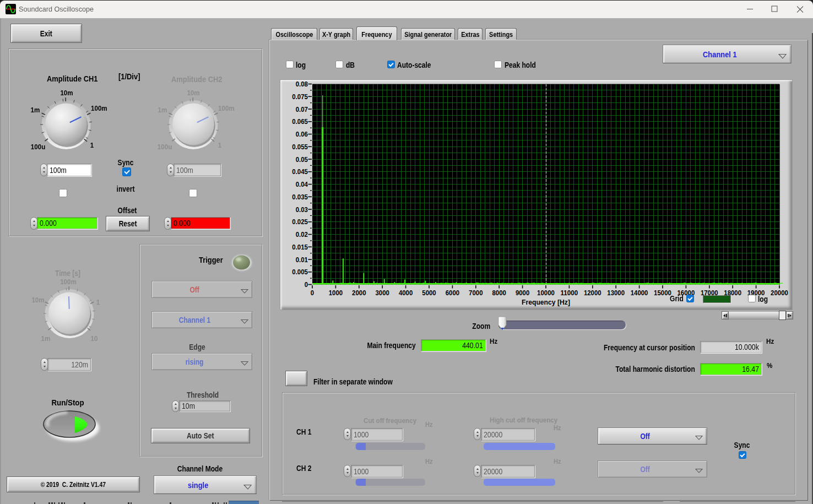 The image size is (813, 504). What do you see at coordinates (639, 293) in the screenshot?
I see `svg-text: 14000` at bounding box center [639, 293].